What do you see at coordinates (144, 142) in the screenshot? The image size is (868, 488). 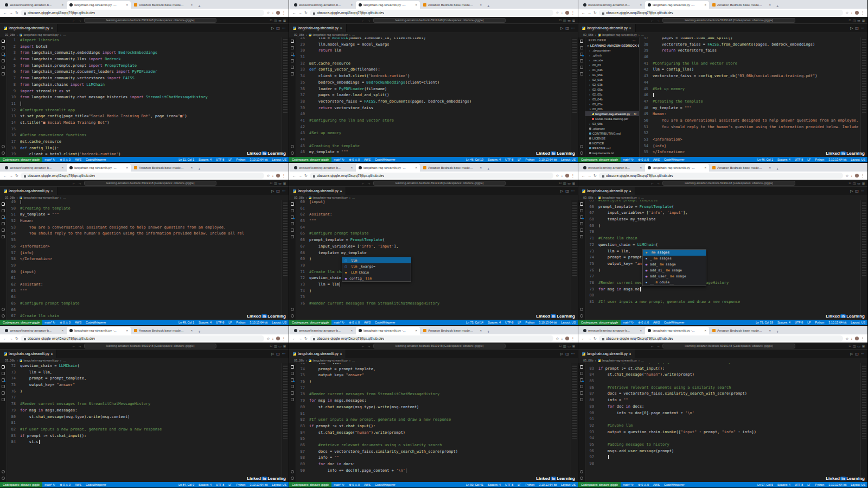 I see `code-line: 17@st.cache_resource` at bounding box center [144, 142].